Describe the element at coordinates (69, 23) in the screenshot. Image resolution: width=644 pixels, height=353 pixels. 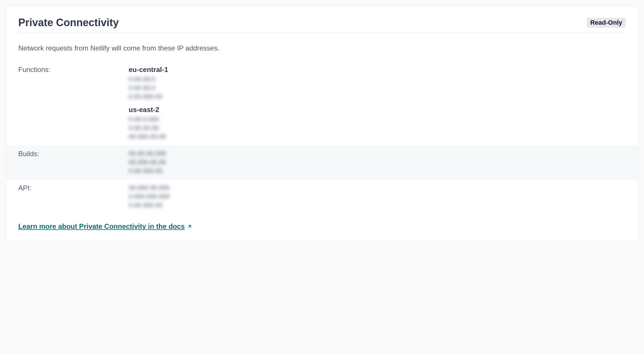
I see `card-title: Private Connectivity` at that location.